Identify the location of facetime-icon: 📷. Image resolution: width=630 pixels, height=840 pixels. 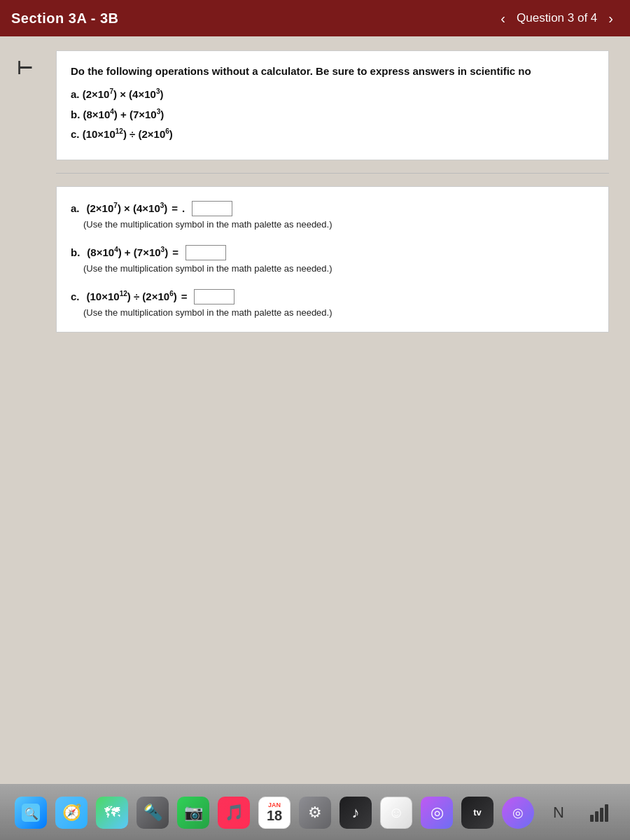
(193, 813).